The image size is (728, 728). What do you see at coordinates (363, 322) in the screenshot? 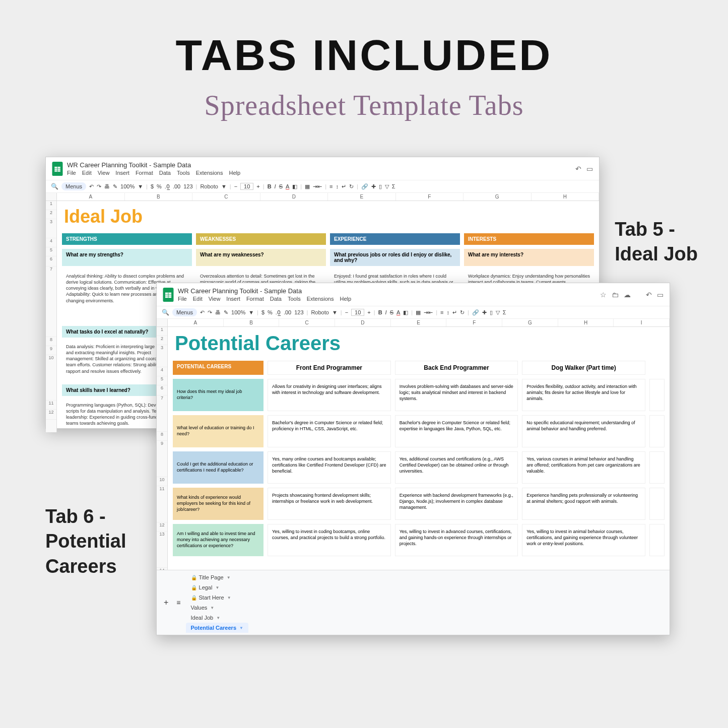
I see `col-D: D` at bounding box center [363, 322].